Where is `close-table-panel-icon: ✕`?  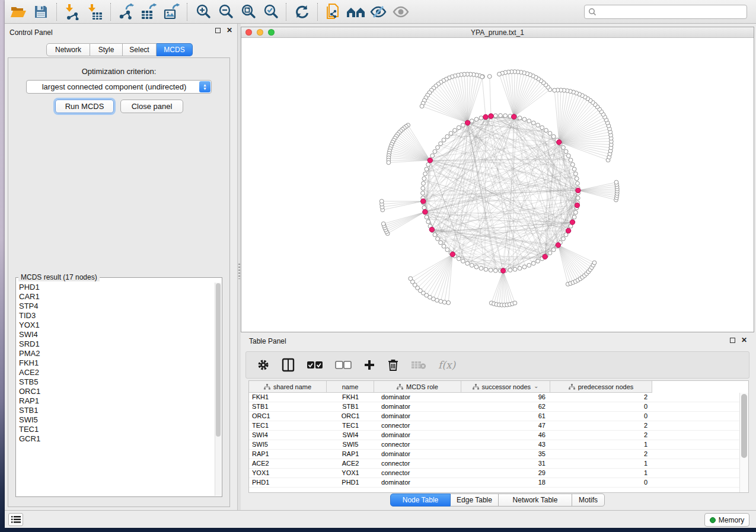
close-table-panel-icon: ✕ is located at coordinates (744, 340).